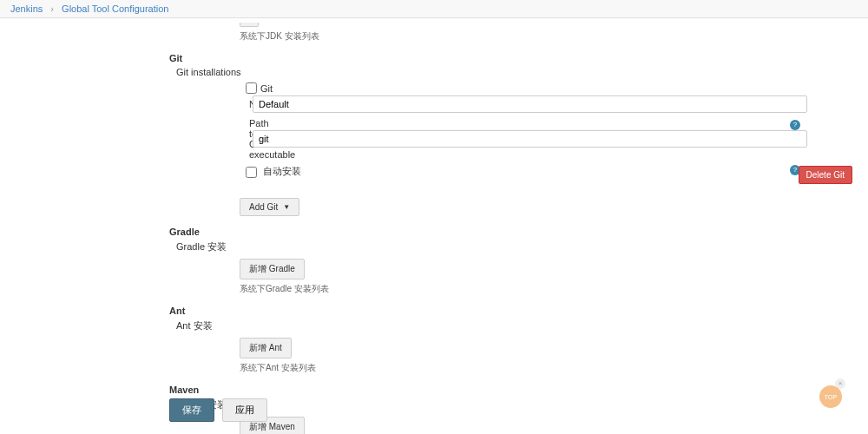 This screenshot has width=868, height=434. I want to click on add-git-button: Add Git ▼, so click(269, 207).